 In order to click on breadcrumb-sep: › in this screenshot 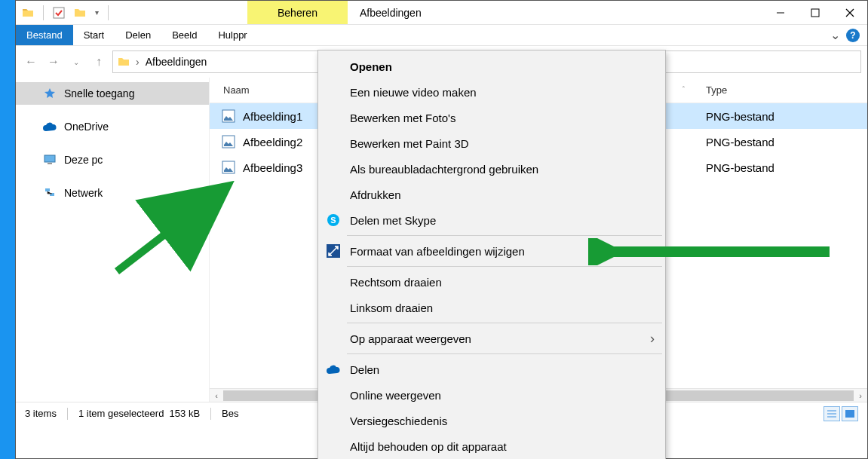, I will do `click(137, 62)`.